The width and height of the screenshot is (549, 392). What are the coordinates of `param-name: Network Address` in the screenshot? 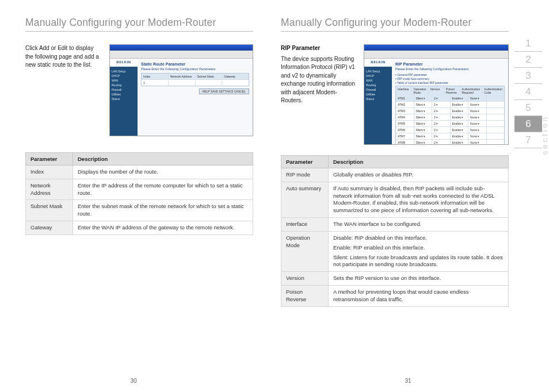 It's located at (49, 190).